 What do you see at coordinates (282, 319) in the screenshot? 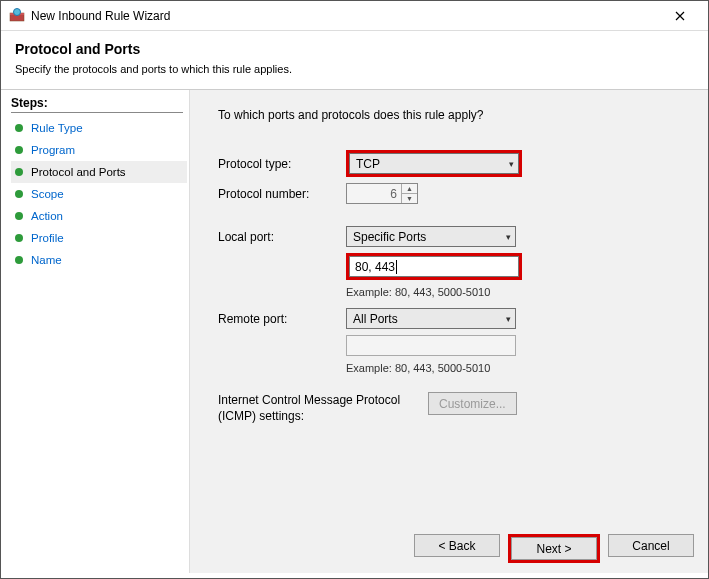
I see `remote-port-label: Remote port:` at bounding box center [282, 319].